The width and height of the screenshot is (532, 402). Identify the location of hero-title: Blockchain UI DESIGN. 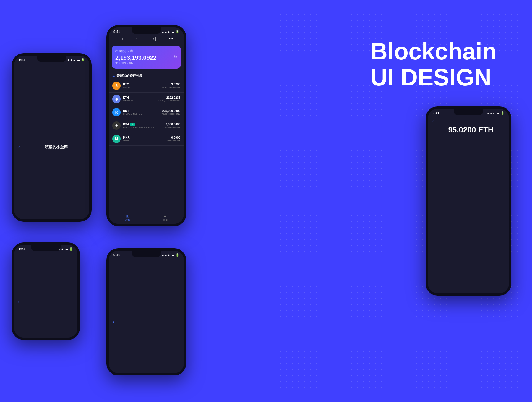
(433, 64).